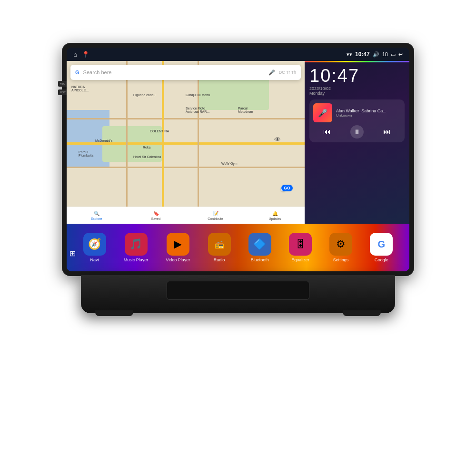 This screenshot has width=476, height=476. What do you see at coordinates (178, 248) in the screenshot?
I see `app-video-player: ▶ Video Player` at bounding box center [178, 248].